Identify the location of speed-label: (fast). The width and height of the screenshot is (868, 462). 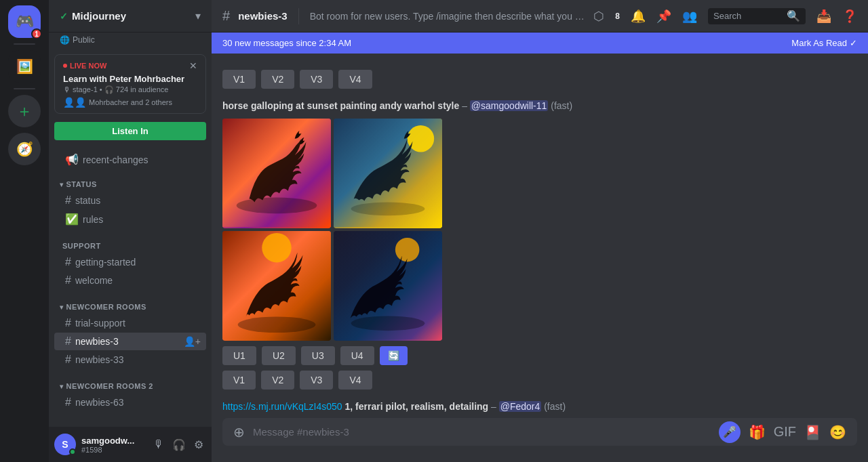
(561, 106).